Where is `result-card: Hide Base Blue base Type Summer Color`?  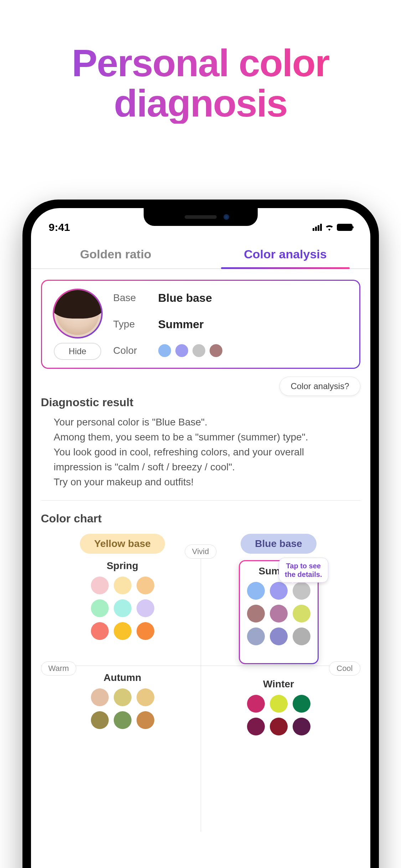
result-card: Hide Base Blue base Type Summer Color is located at coordinates (201, 324).